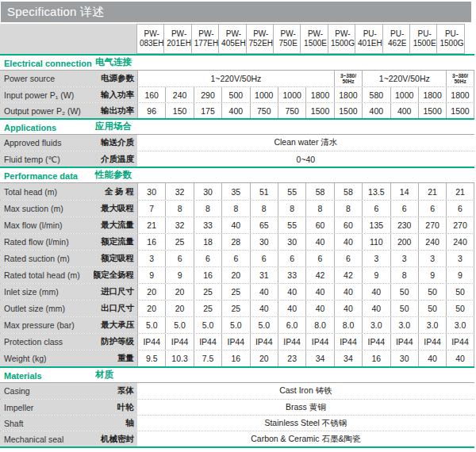 The height and width of the screenshot is (452, 476). Describe the element at coordinates (404, 79) in the screenshot. I see `cell-value: 1~220V/50Hz` at that location.